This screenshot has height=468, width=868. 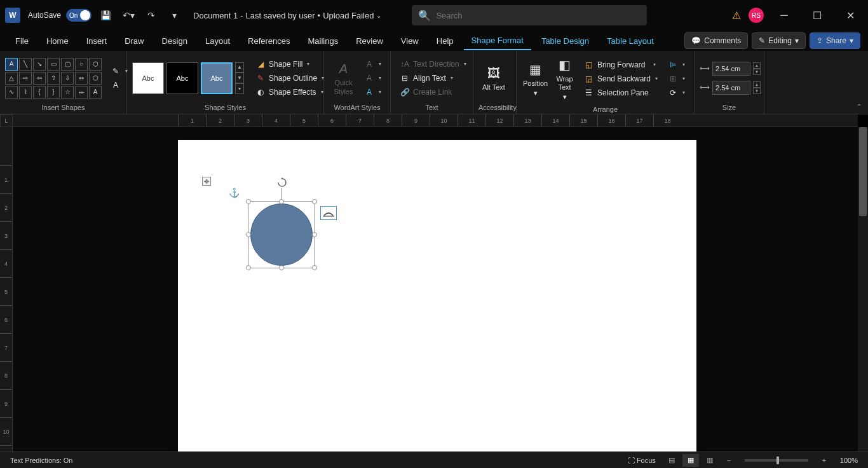 I want to click on style-preset-2: Abc, so click(x=182, y=78).